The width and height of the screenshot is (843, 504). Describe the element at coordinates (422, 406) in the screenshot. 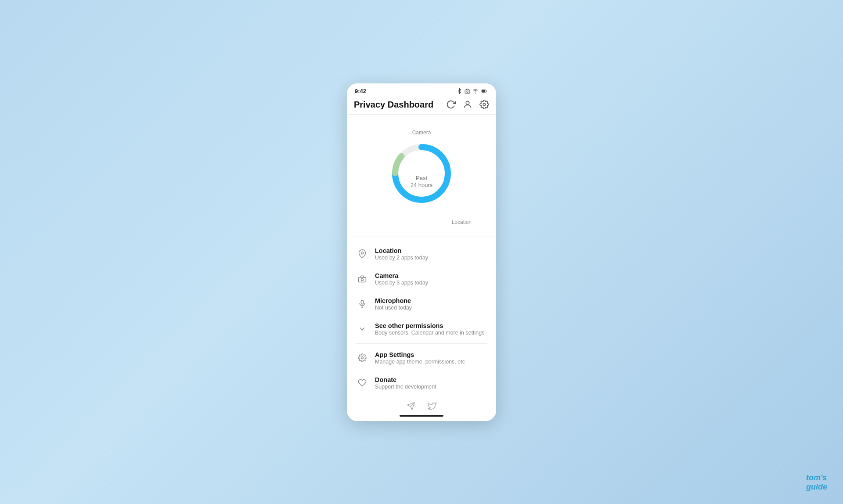

I see `footer-social-icons` at that location.